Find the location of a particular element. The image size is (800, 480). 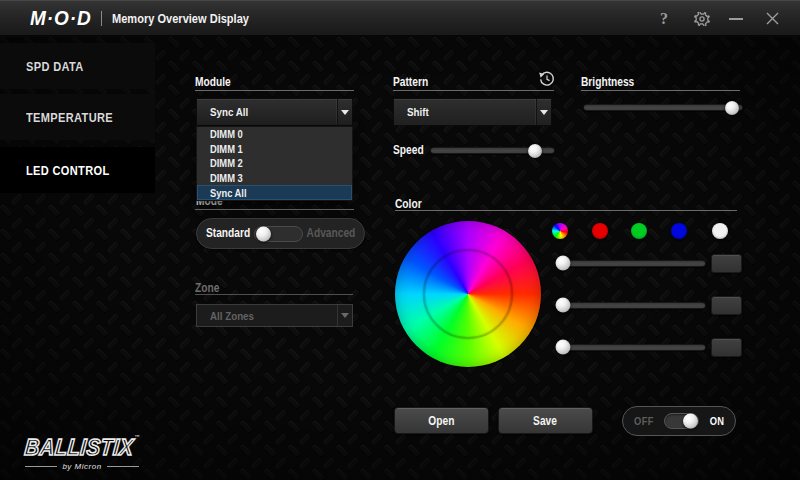

blue-slider-track is located at coordinates (631, 348).